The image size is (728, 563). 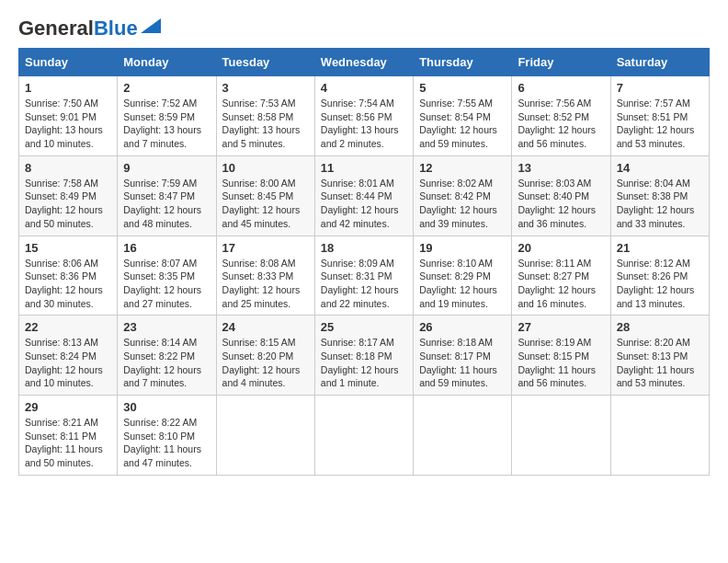 What do you see at coordinates (660, 355) in the screenshot?
I see `calendar-cell: 28 Sunrise: 8:20 AM Sunset: 8:13 PM Dayl…` at bounding box center [660, 355].